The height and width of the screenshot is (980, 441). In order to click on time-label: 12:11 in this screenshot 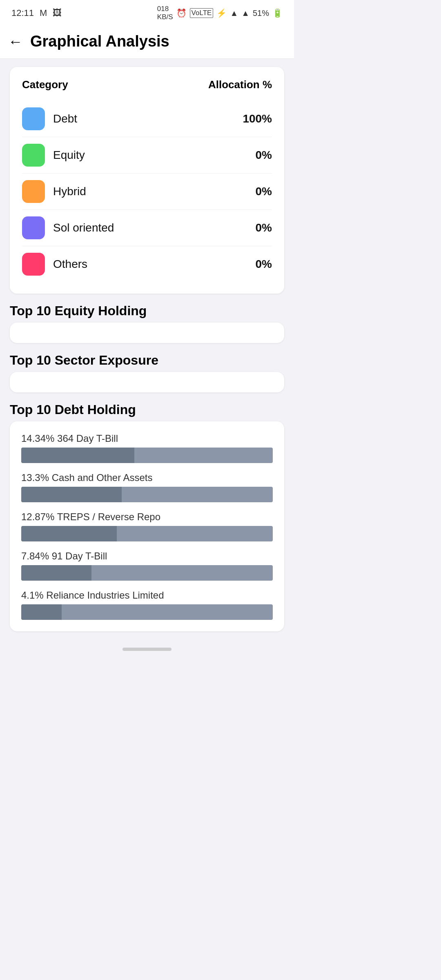, I will do `click(23, 13)`.